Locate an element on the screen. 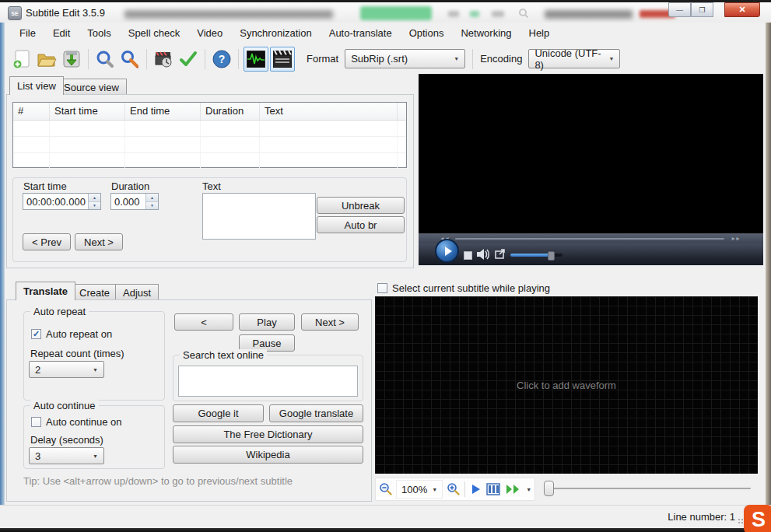  auto-continue-checkbox is located at coordinates (36, 422).